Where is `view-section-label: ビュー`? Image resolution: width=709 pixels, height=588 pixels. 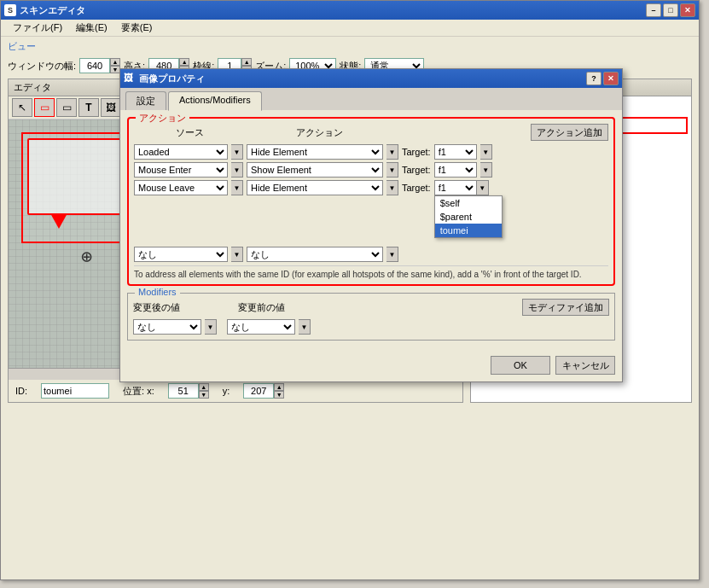
view-section-label: ビュー is located at coordinates (350, 46).